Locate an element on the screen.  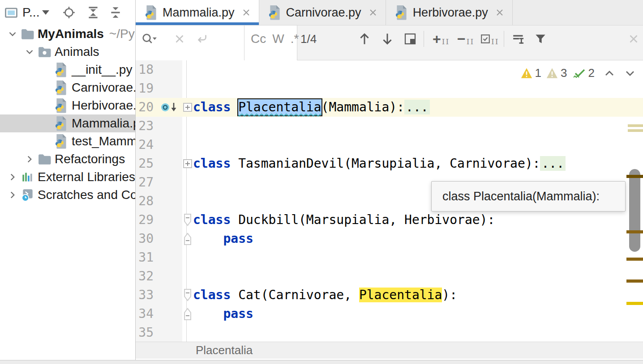
line-number: 34 is located at coordinates (146, 314).